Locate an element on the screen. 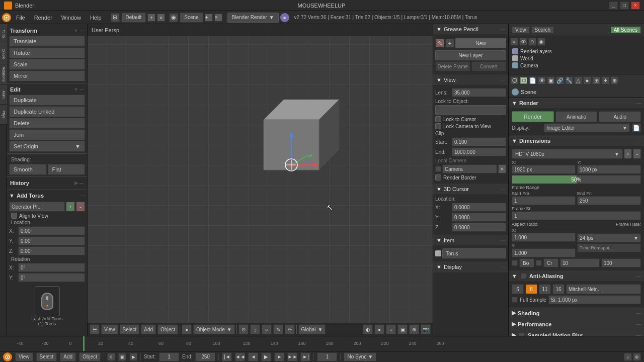 Image resolution: width=644 pixels, height=362 pixels. bo-input: Bo is located at coordinates (527, 263).